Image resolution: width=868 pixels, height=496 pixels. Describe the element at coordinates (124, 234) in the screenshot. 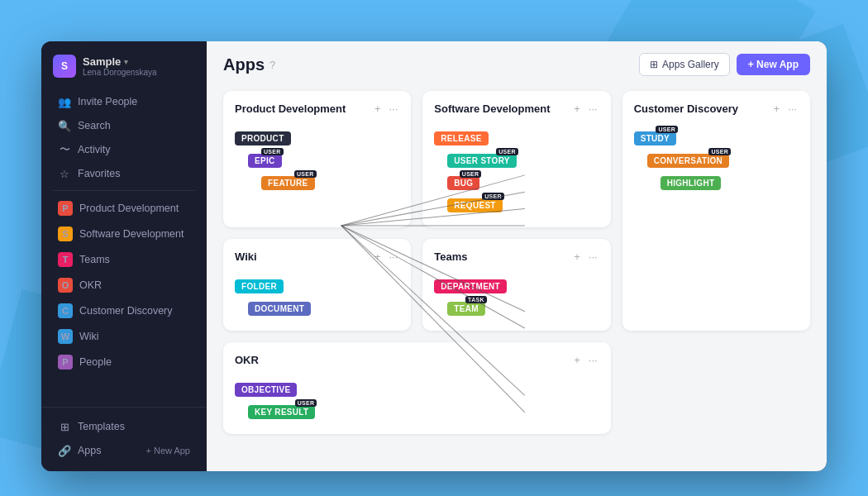

I see `sidebar-item-software-development: S Software Development` at that location.